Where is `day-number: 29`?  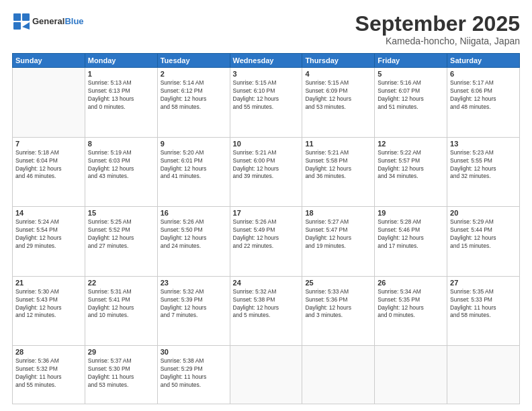 day-number: 29 is located at coordinates (121, 352).